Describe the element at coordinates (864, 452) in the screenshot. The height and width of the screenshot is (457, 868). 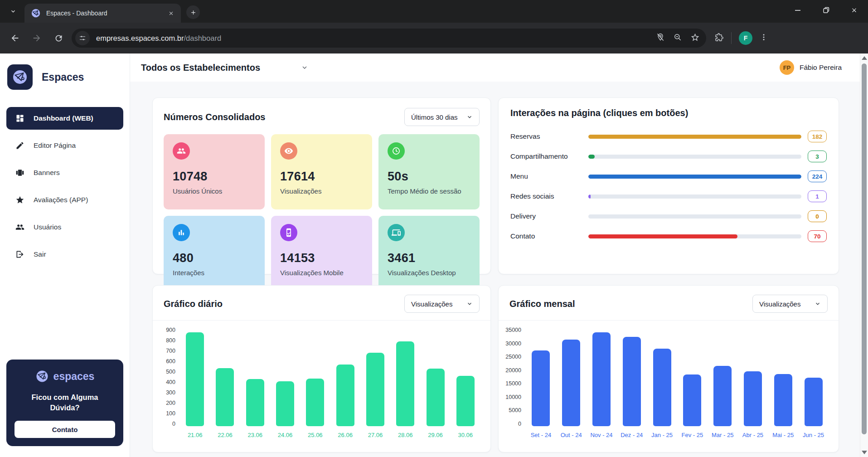
I see `scroll-down-arrow-icon` at that location.